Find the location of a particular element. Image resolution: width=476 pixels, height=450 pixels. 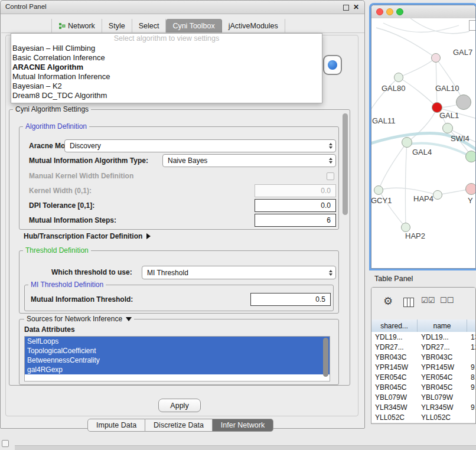

tab-select: Select is located at coordinates (149, 26).